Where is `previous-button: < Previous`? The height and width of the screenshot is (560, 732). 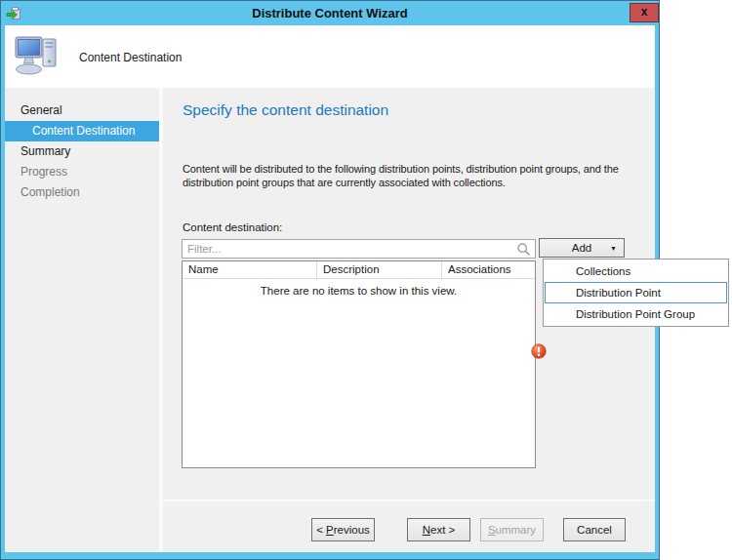 previous-button: < Previous is located at coordinates (344, 530).